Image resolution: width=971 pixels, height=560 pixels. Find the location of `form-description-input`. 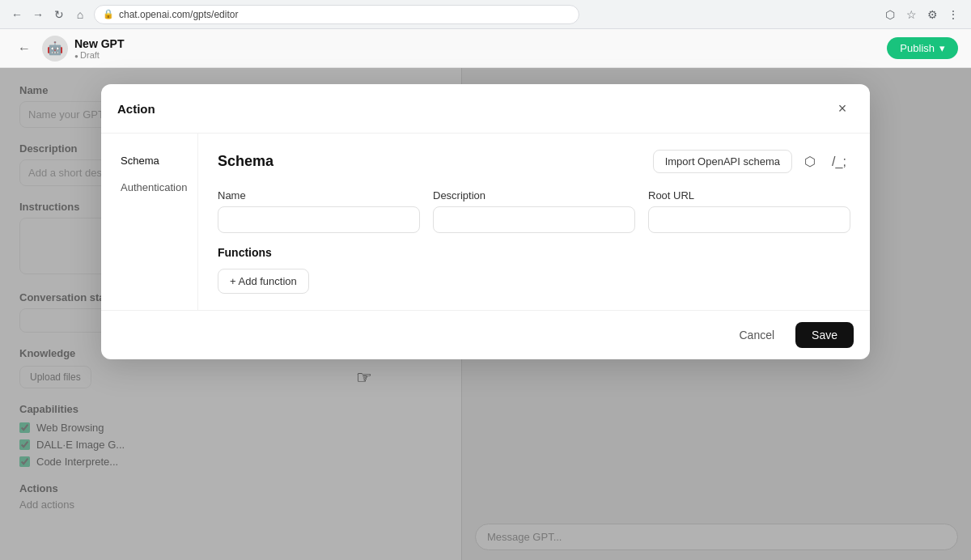

form-description-input is located at coordinates (534, 220).